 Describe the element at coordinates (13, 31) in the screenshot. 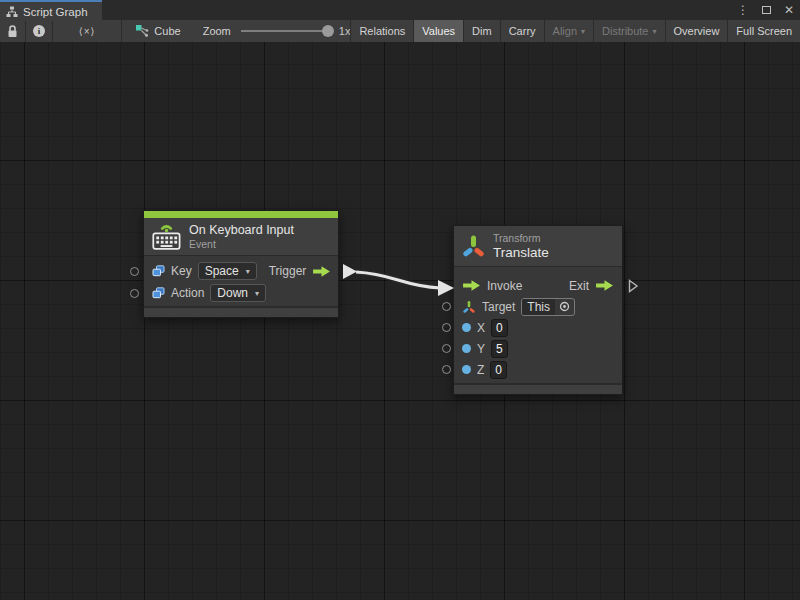

I see `lock-button` at that location.